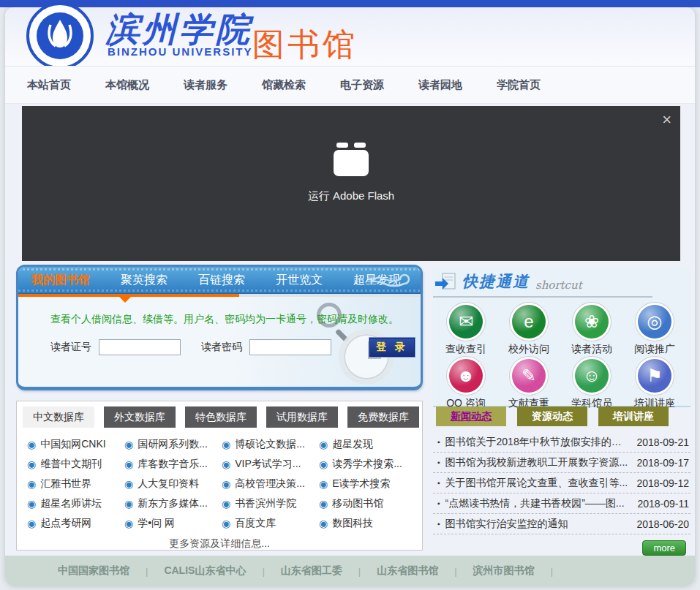 The width and height of the screenshot is (700, 590). What do you see at coordinates (140, 417) in the screenshot?
I see `db-tab: 外文数据库` at bounding box center [140, 417].